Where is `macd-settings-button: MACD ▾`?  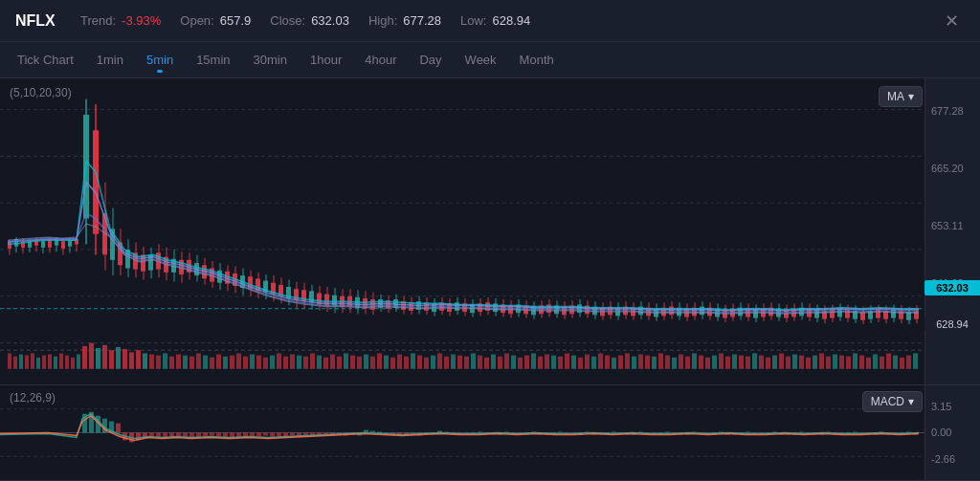
macd-settings-button: MACD ▾ is located at coordinates (892, 402).